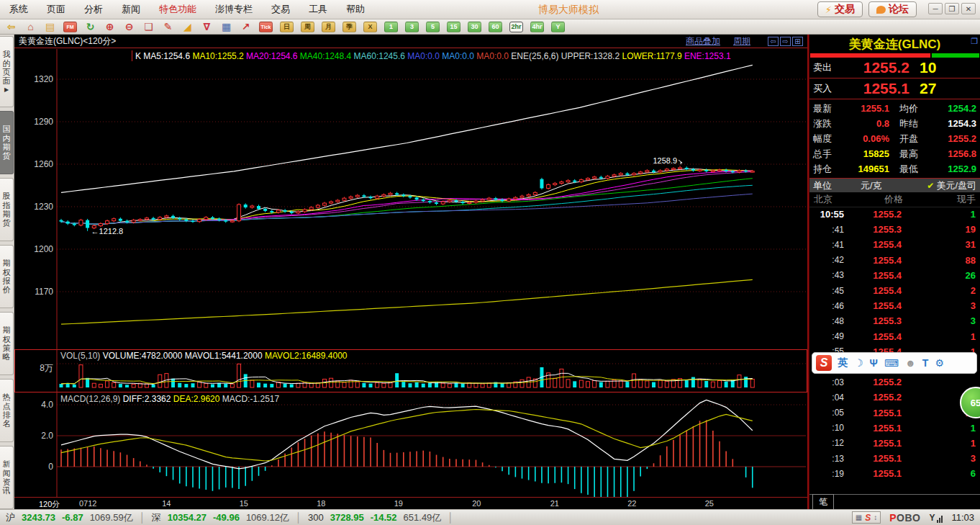 This screenshot has width=980, height=525. What do you see at coordinates (91, 27) in the screenshot?
I see `toolbar-refresh-icon: ↻` at bounding box center [91, 27].